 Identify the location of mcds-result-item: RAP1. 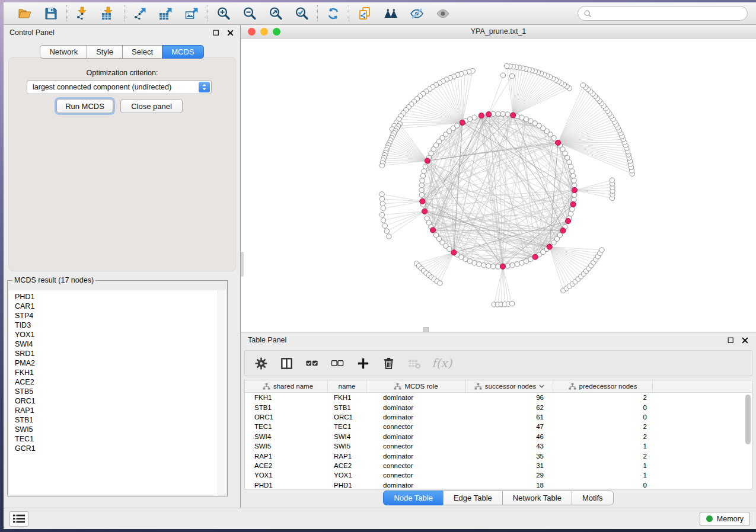
(117, 411).